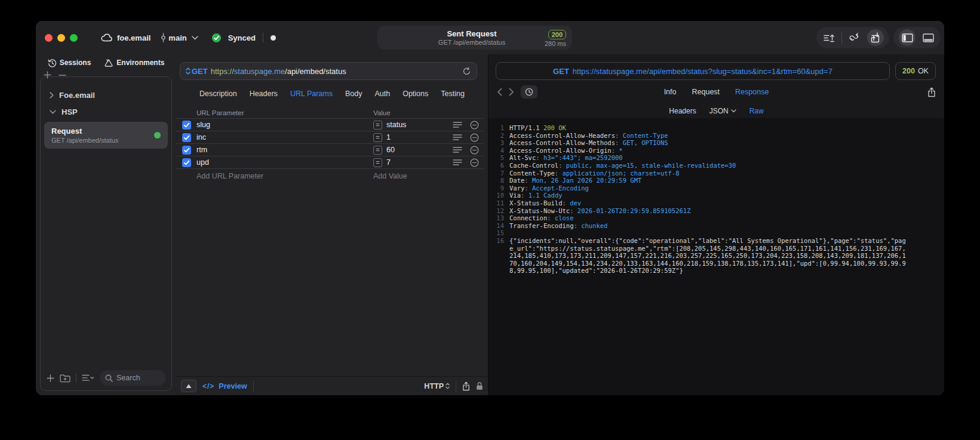  I want to click on param-value: 7, so click(388, 162).